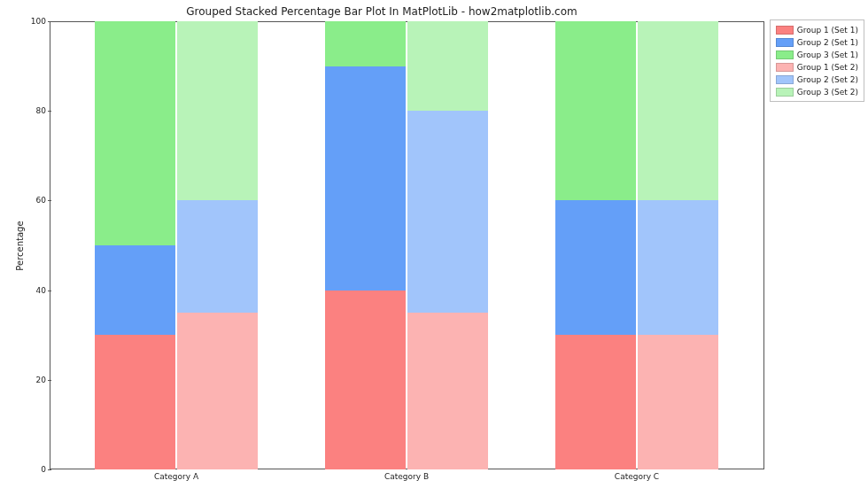  I want to click on legend-label: Group 3 (Set 2), so click(827, 92).